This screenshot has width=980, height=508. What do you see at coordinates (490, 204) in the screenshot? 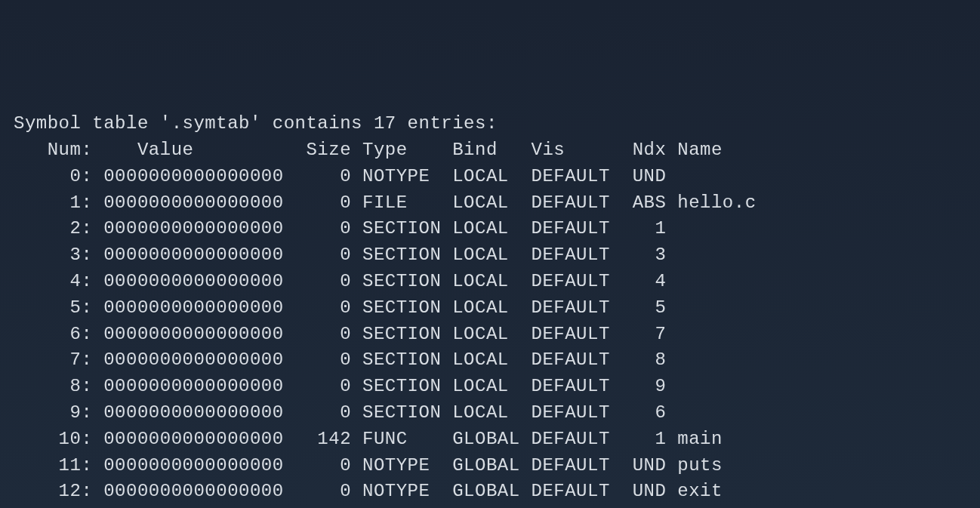
I see `table-row: 1: 0000000000000000 0 FILE LOCAL DEFAULT…` at bounding box center [490, 204].